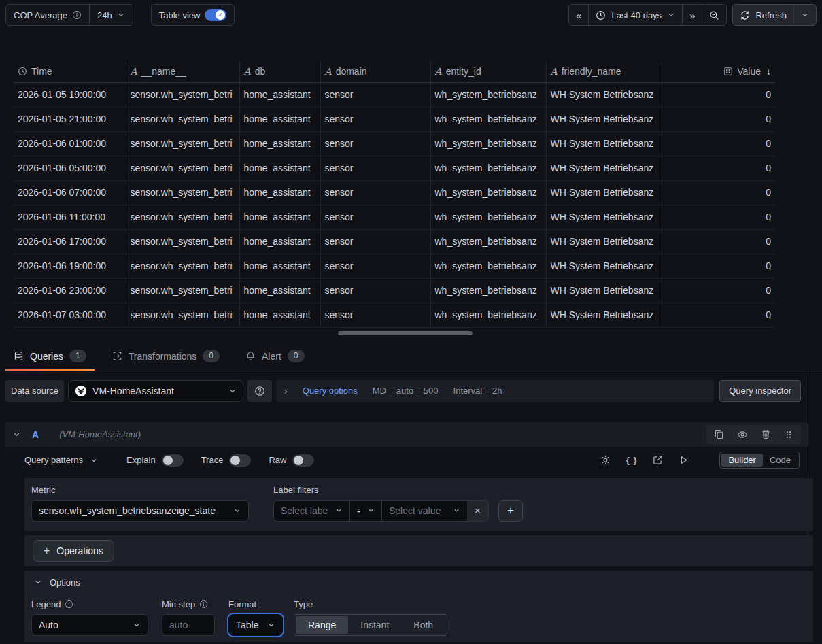 Image resolution: width=822 pixels, height=644 pixels. I want to click on select-value-dropdown: Select value, so click(424, 511).